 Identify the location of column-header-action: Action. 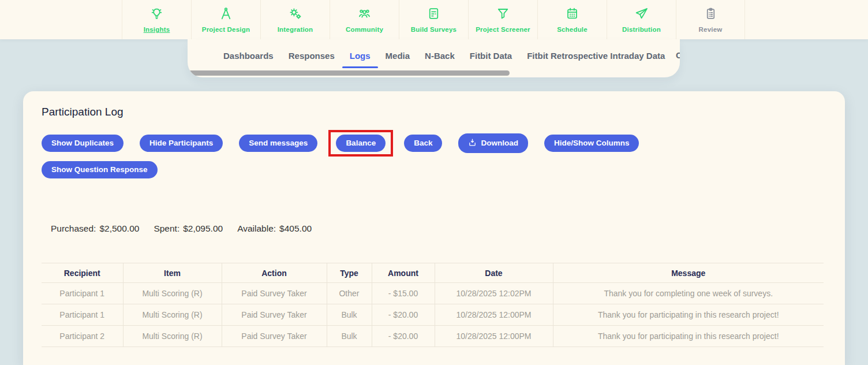
(274, 273).